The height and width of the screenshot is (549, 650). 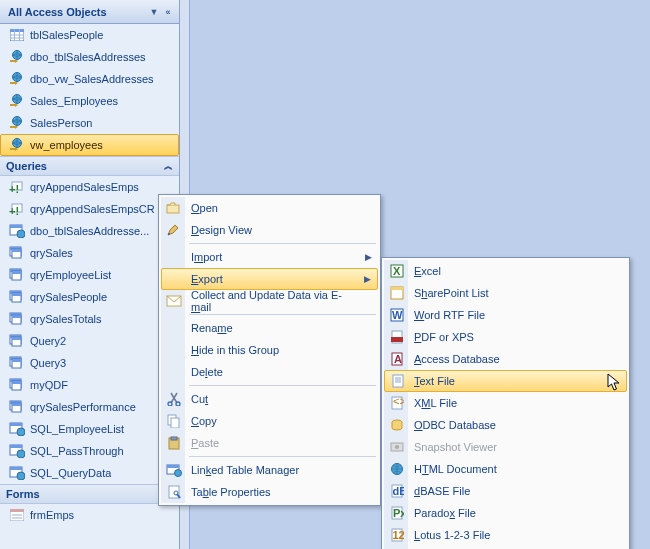 What do you see at coordinates (90, 231) in the screenshot?
I see `object-label: dbo_tblSalesAddresse...` at bounding box center [90, 231].